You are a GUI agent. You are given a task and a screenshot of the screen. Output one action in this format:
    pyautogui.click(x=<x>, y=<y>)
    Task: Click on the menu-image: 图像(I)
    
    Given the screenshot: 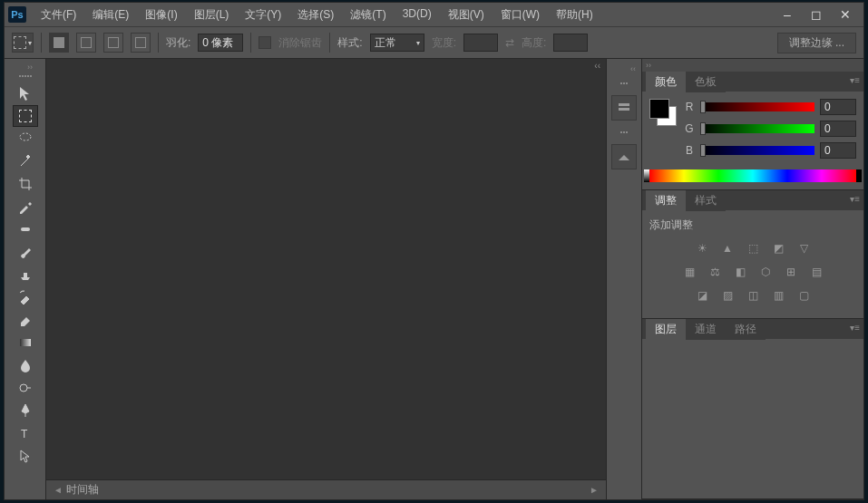 What is the action you would take?
    pyautogui.click(x=161, y=15)
    